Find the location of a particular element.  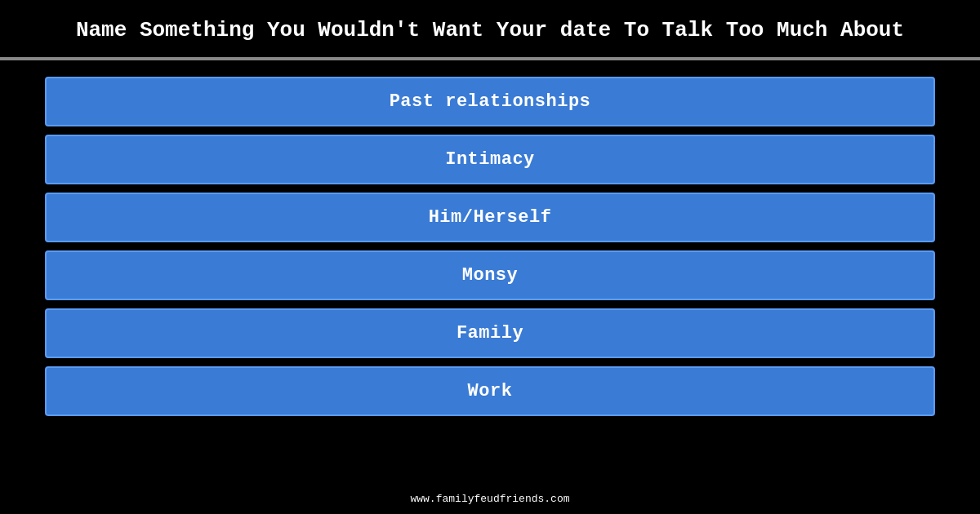

answer-item-4: Monsy is located at coordinates (490, 276).